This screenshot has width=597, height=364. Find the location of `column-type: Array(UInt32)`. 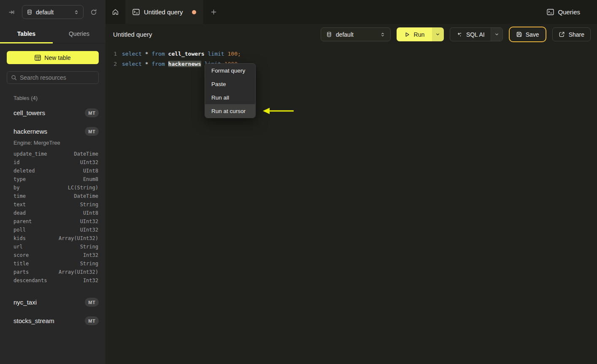

column-type: Array(UInt32) is located at coordinates (78, 272).